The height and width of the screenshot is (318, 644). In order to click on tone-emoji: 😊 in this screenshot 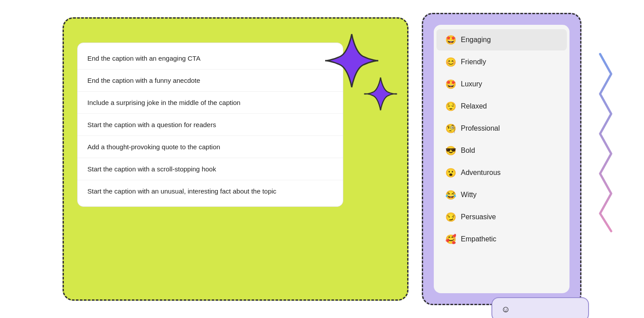, I will do `click(451, 62)`.